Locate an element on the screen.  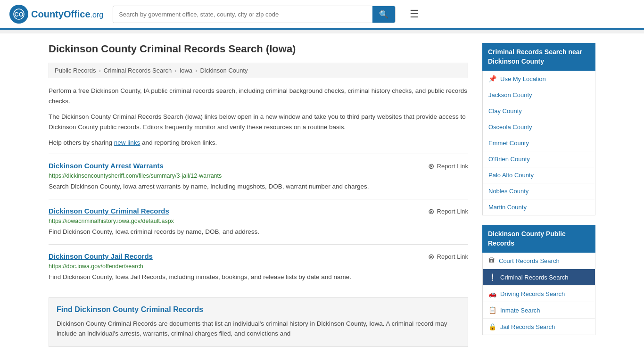
sidebar-nearby-link-8: Martin County is located at coordinates (507, 207).